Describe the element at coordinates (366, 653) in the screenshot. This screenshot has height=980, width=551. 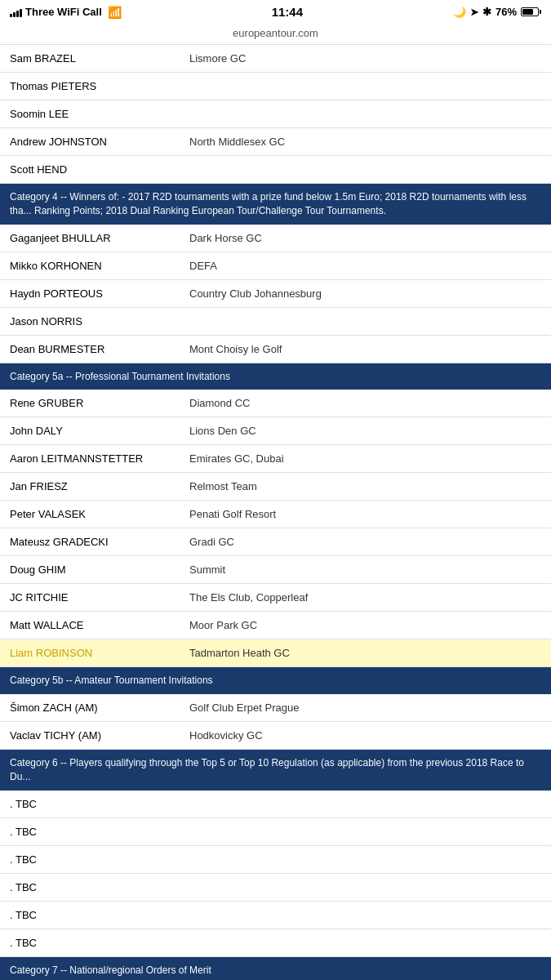
I see `player-club: Tadmarton Heath GC` at that location.